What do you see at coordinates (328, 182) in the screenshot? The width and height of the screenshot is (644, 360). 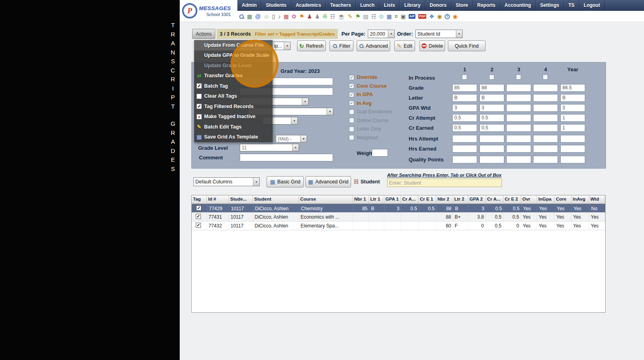 I see `advanced-grid-button: Advanced Grid` at bounding box center [328, 182].